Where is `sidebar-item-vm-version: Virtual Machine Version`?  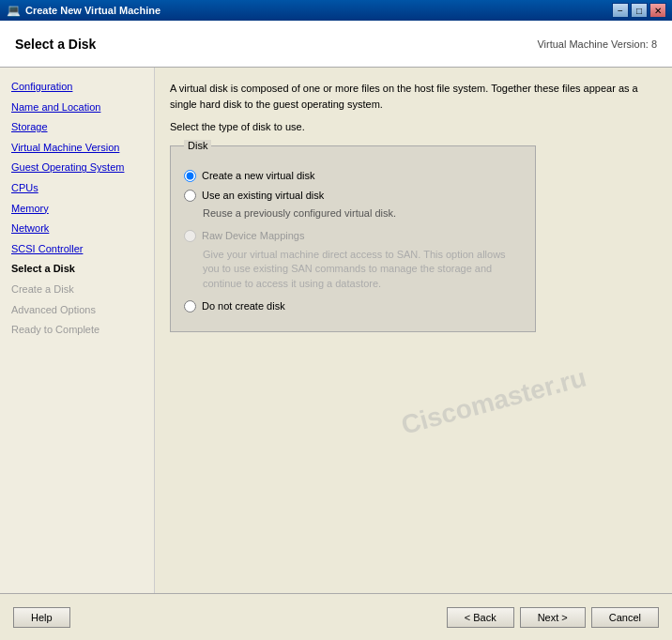 sidebar-item-vm-version: Virtual Machine Version is located at coordinates (77, 148).